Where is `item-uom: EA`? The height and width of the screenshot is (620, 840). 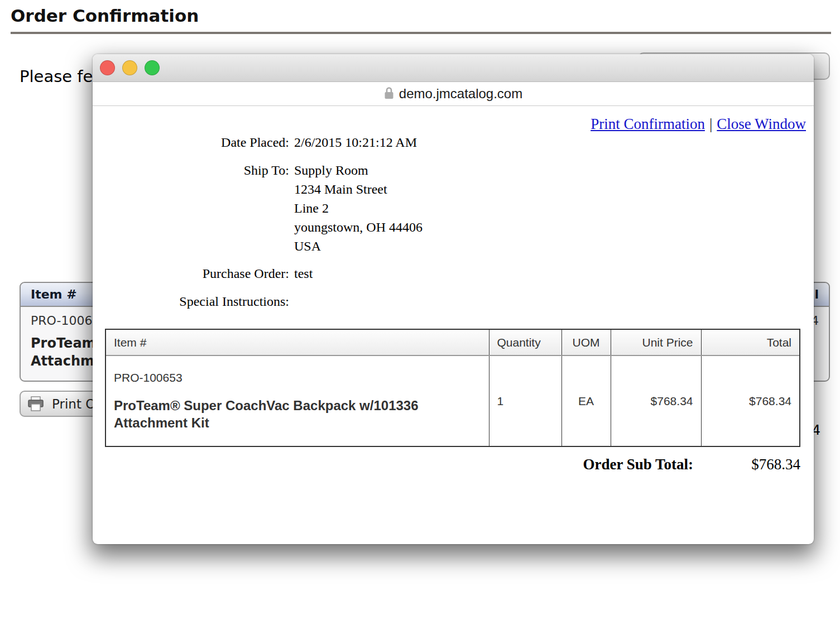
item-uom: EA is located at coordinates (586, 401).